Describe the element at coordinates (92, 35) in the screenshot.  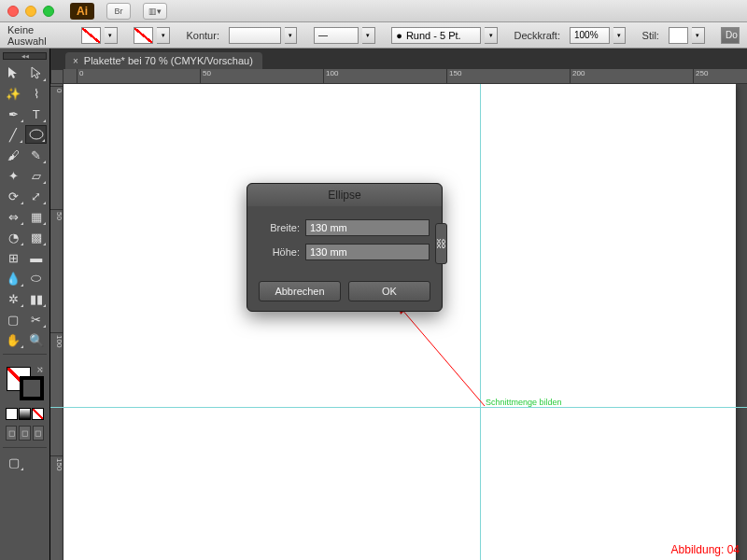
I see `fill-swatch` at that location.